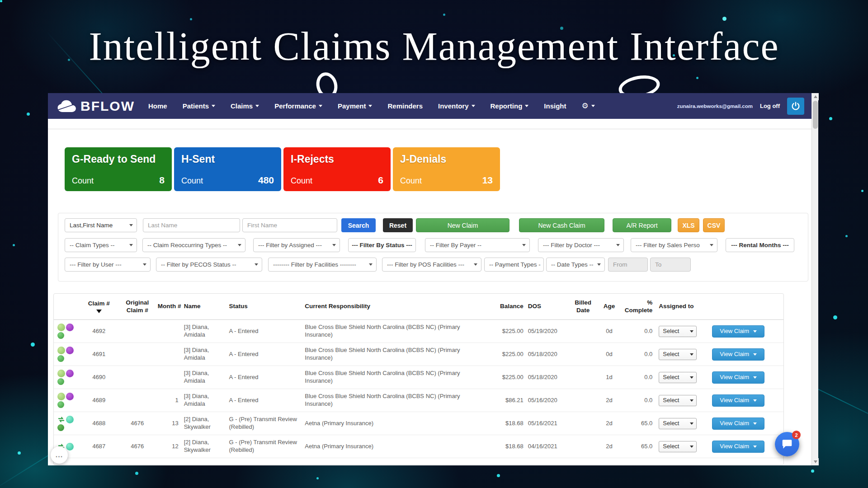 The width and height of the screenshot is (868, 488). What do you see at coordinates (797, 435) in the screenshot?
I see `chat-unread-badge: 2` at bounding box center [797, 435].